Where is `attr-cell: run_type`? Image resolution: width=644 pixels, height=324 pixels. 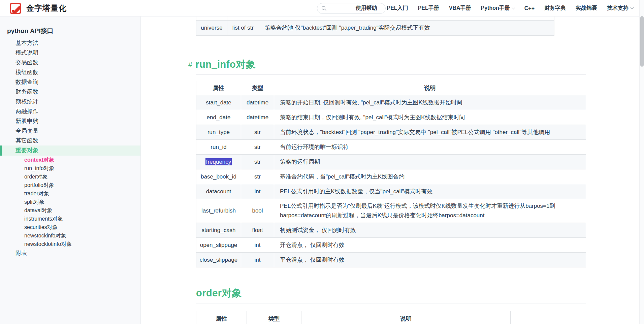
attr-cell: run_type is located at coordinates (219, 132).